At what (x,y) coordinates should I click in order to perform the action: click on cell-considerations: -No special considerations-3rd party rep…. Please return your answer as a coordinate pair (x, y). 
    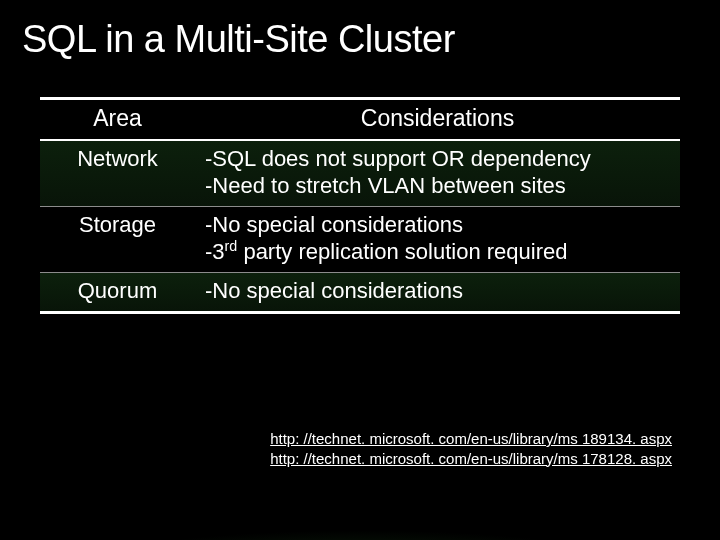
    Looking at the image, I should click on (438, 239).